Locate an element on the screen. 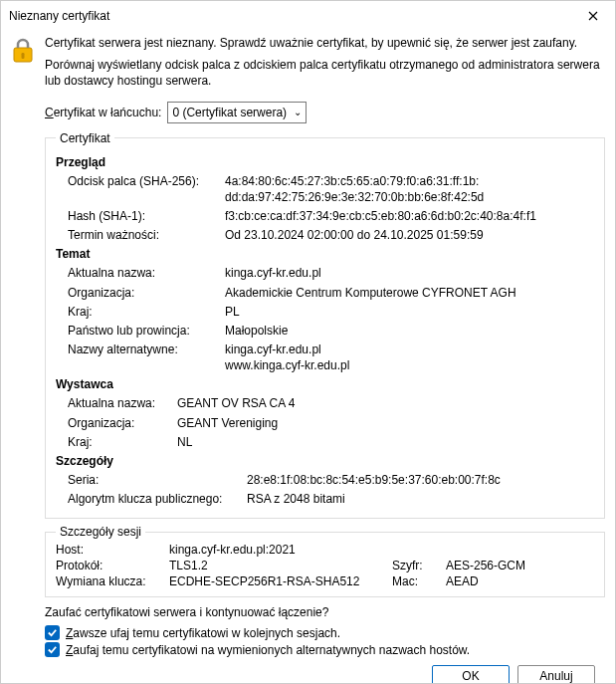  session-fieldset: Szczegóły sesji Host: kinga.cyf-kr.edu.p… is located at coordinates (324, 562).